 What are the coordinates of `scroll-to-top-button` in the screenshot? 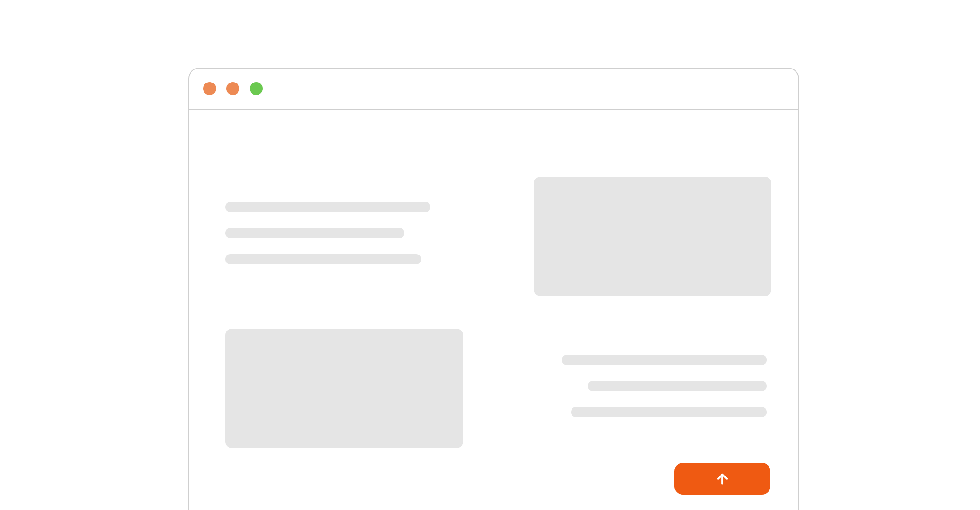 It's located at (722, 479).